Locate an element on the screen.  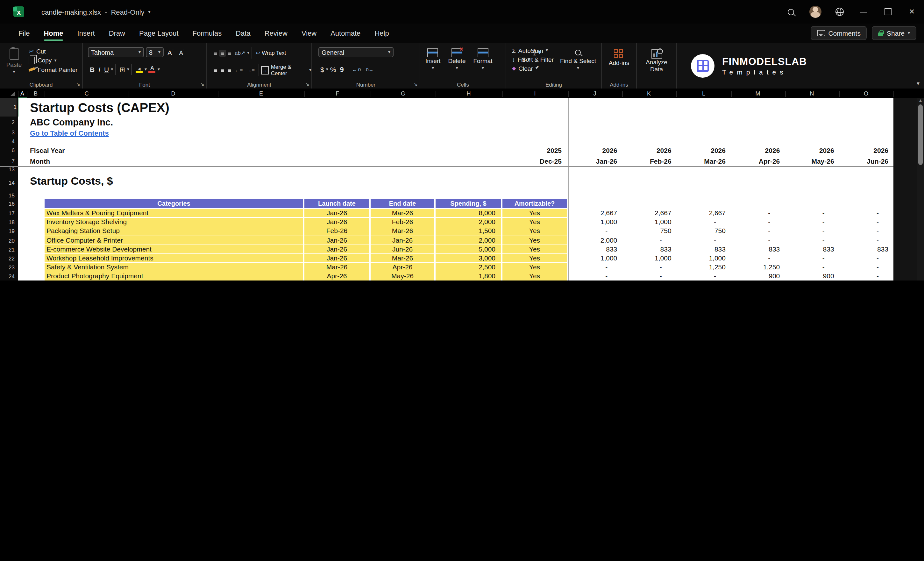
menu-tab-automate: Automate is located at coordinates (346, 33).